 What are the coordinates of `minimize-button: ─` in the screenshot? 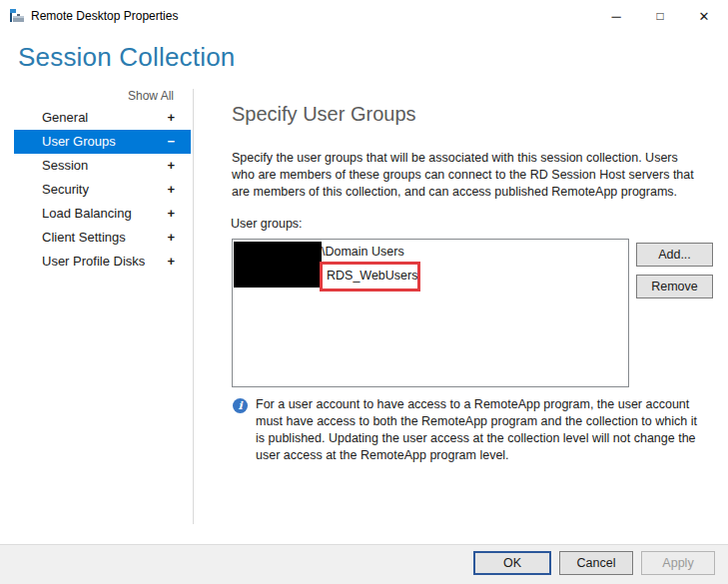 It's located at (616, 16).